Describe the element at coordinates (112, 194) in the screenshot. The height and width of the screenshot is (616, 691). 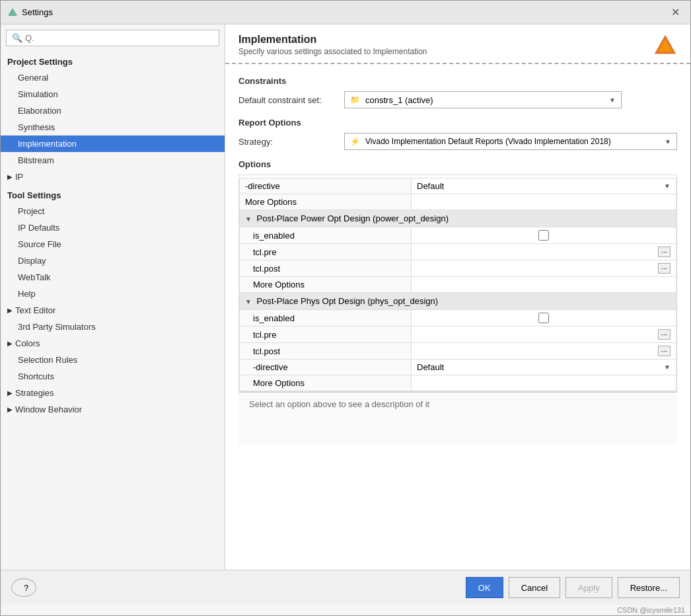
I see `tool-settings-header: Tool Settings` at that location.